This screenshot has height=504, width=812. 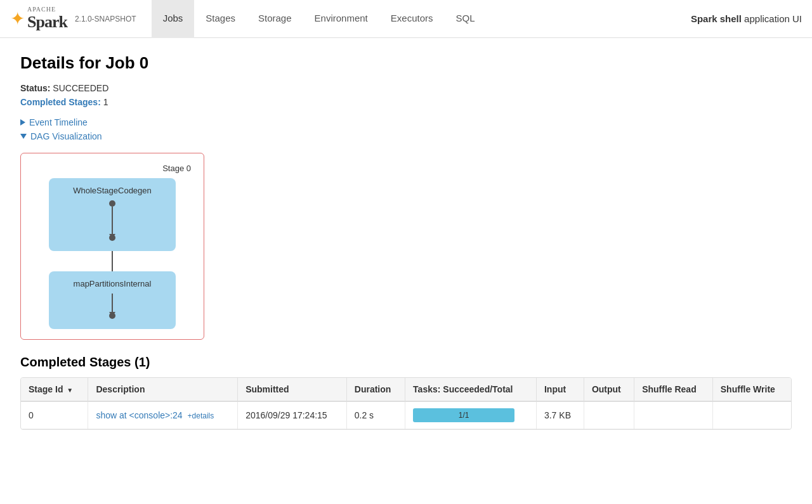 What do you see at coordinates (746, 19) in the screenshot?
I see `app-title: Spark shell application UI` at bounding box center [746, 19].